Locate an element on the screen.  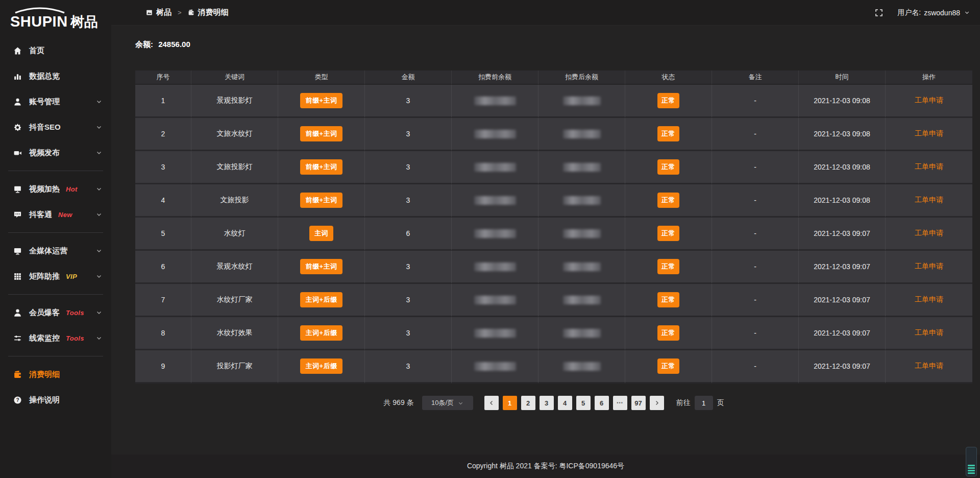
sidebar-item-label: 消费明细 is located at coordinates (44, 375).